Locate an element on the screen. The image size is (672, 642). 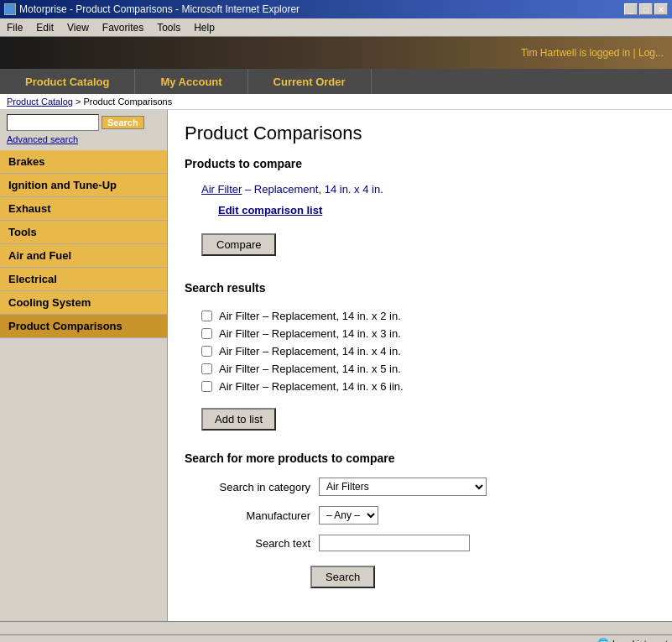
category-label: Search in category is located at coordinates (256, 487).